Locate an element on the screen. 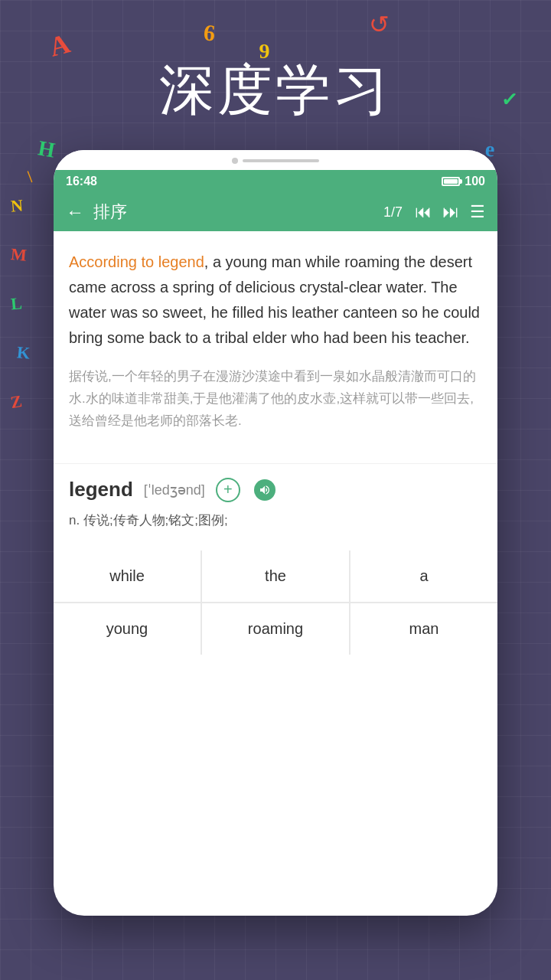 The width and height of the screenshot is (551, 980). float-letter-n: N is located at coordinates (17, 205).